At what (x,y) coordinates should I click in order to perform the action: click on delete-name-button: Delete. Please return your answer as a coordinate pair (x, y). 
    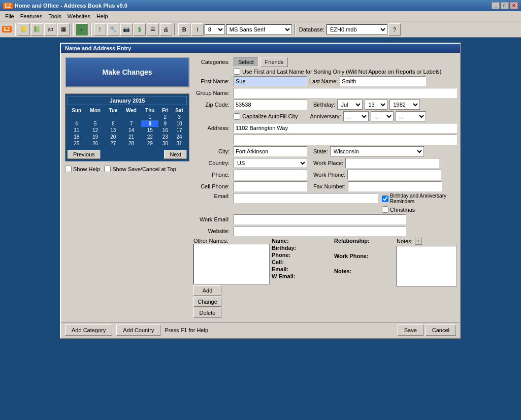
    Looking at the image, I should click on (207, 313).